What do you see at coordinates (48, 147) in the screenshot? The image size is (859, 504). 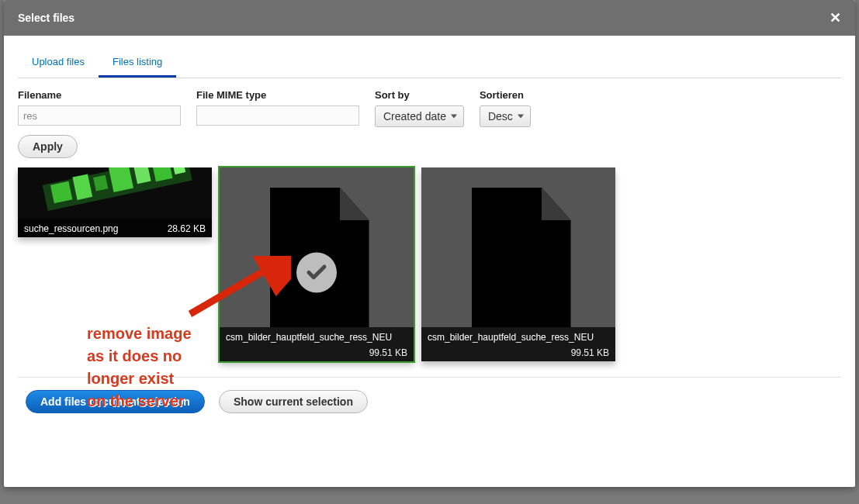 I see `apply-button: Apply` at bounding box center [48, 147].